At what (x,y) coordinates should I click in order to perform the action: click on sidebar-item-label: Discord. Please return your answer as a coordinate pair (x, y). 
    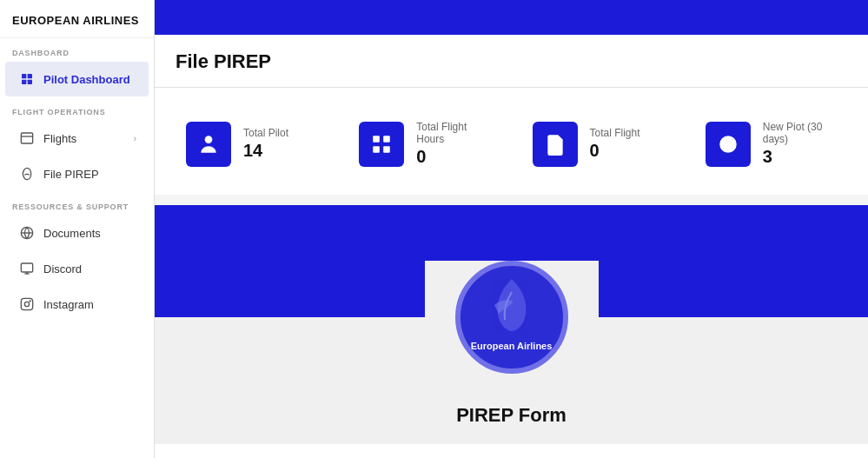
    Looking at the image, I should click on (63, 269).